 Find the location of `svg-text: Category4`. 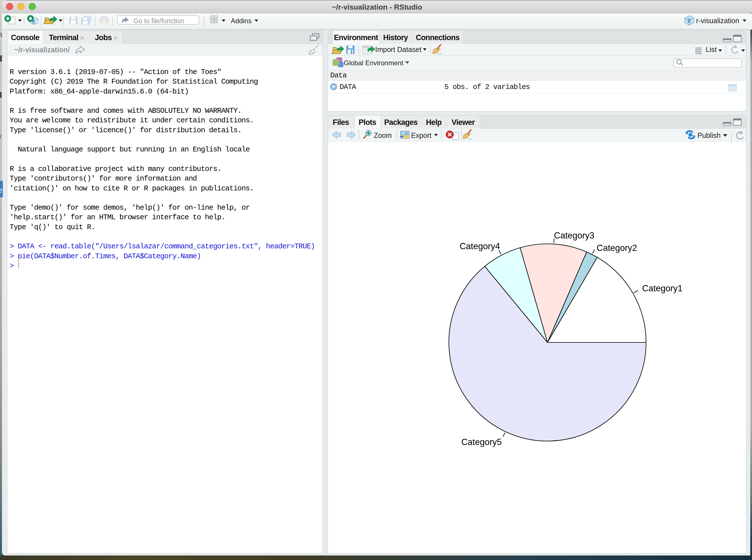

svg-text: Category4 is located at coordinates (480, 246).